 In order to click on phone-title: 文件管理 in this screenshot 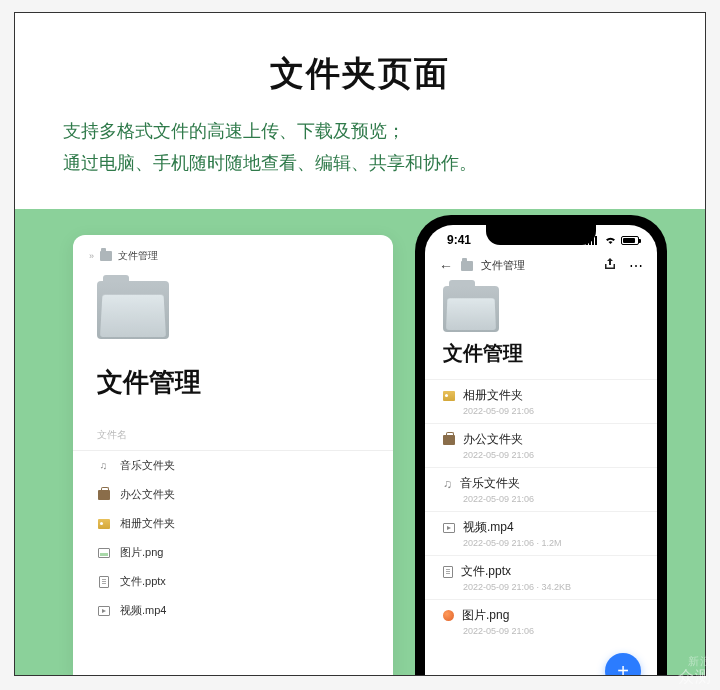, I will do `click(541, 356)`.